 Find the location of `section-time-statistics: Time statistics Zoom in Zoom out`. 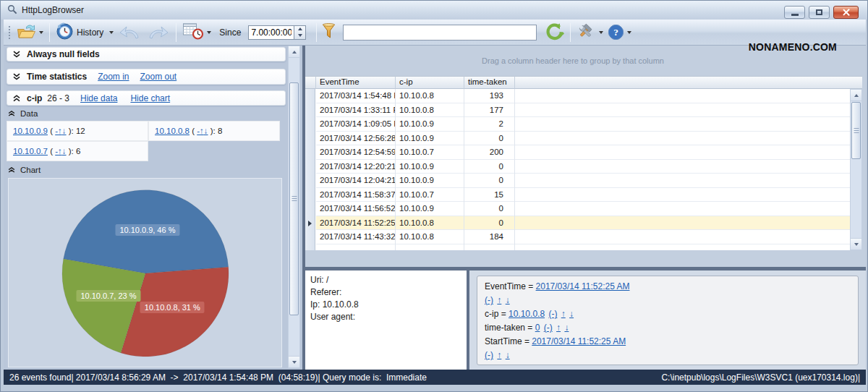

section-time-statistics: Time statistics Zoom in Zoom out is located at coordinates (146, 77).